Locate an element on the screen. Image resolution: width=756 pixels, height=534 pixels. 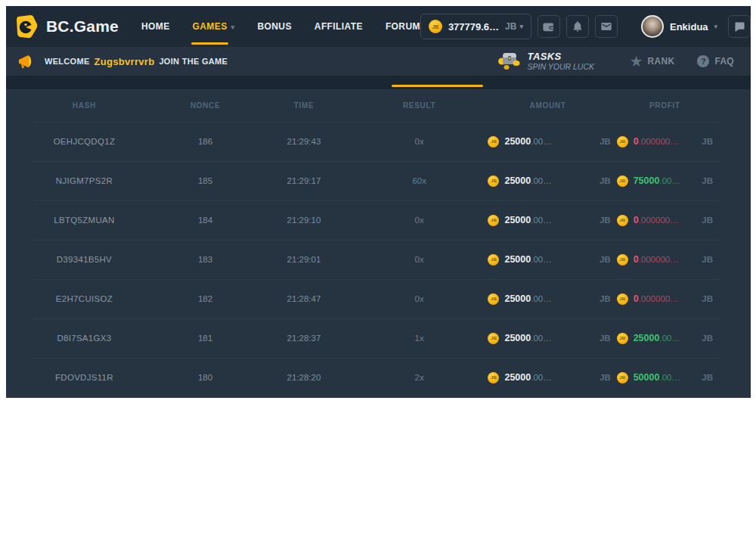
table-header-row: HASH NONCE TIME RESULT AMOUNT PROFIT is located at coordinates (378, 106).